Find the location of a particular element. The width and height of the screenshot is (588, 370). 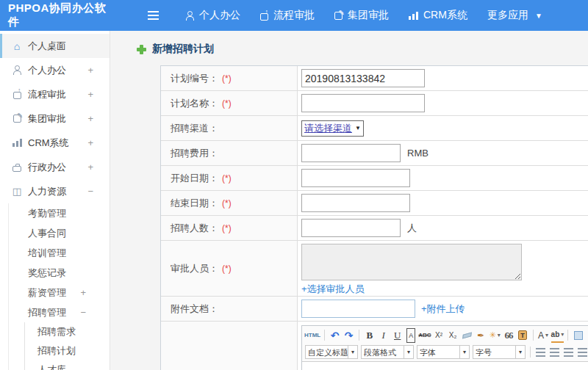

nav-personal-office: 个人办公 is located at coordinates (213, 15).